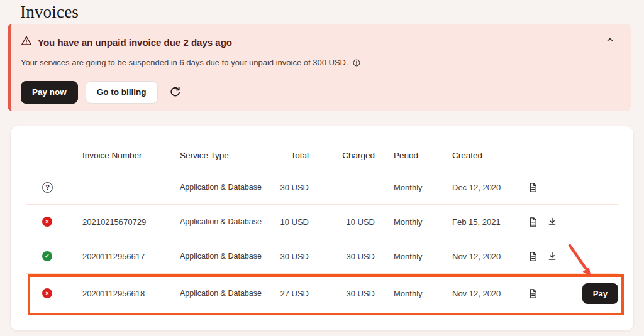 This screenshot has height=336, width=644. Describe the element at coordinates (54, 256) in the screenshot. I see `status-cell: ✓` at that location.